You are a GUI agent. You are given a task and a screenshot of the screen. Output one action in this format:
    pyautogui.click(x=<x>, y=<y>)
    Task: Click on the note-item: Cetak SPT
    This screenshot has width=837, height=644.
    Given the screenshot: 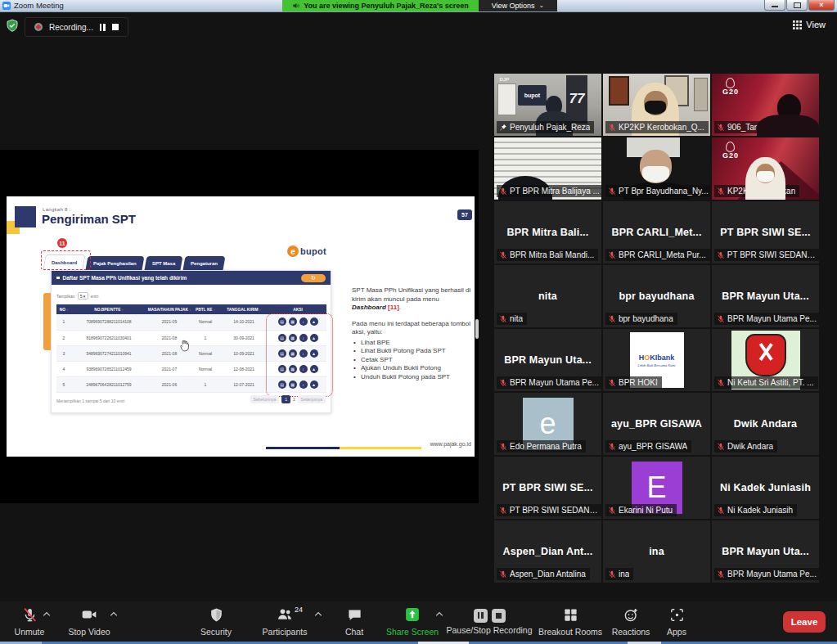 What is the action you would take?
    pyautogui.click(x=413, y=360)
    